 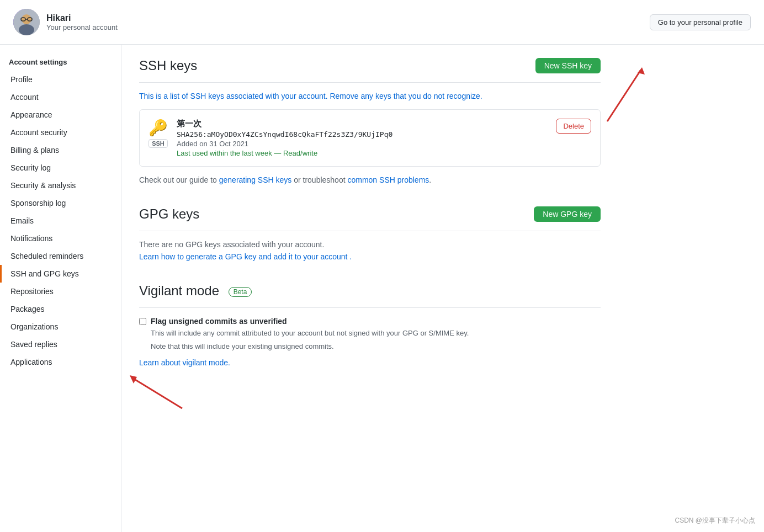 I want to click on vigilant-section-title: Vigilant mode Beta, so click(x=195, y=291).